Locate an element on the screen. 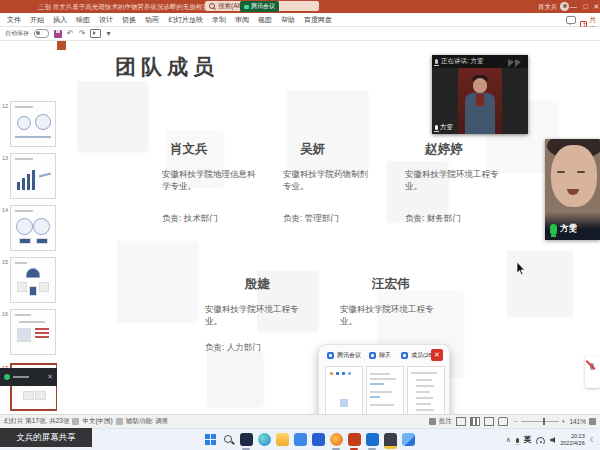  edge-icon is located at coordinates (264, 440).